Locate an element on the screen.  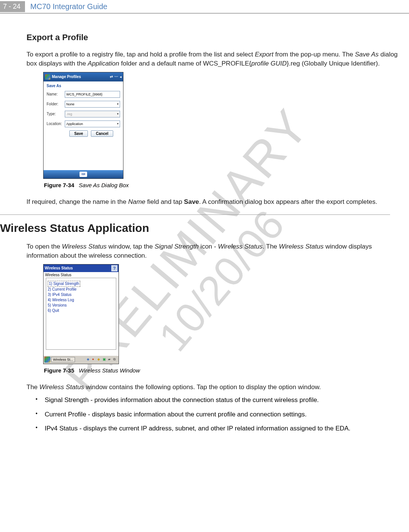
ws-option-quit: 6) Quit is located at coordinates (81, 311).